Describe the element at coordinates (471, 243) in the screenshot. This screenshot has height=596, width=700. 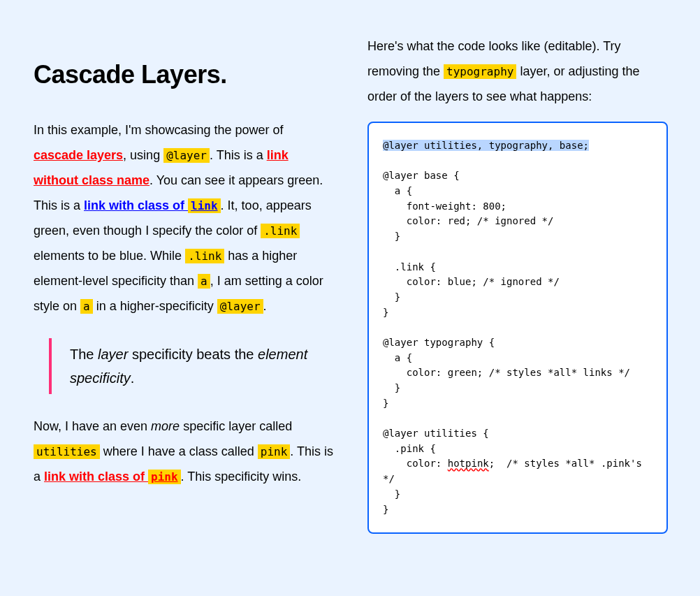
I see `code-block: @layer base { a { font-weight: 800; colo…` at that location.